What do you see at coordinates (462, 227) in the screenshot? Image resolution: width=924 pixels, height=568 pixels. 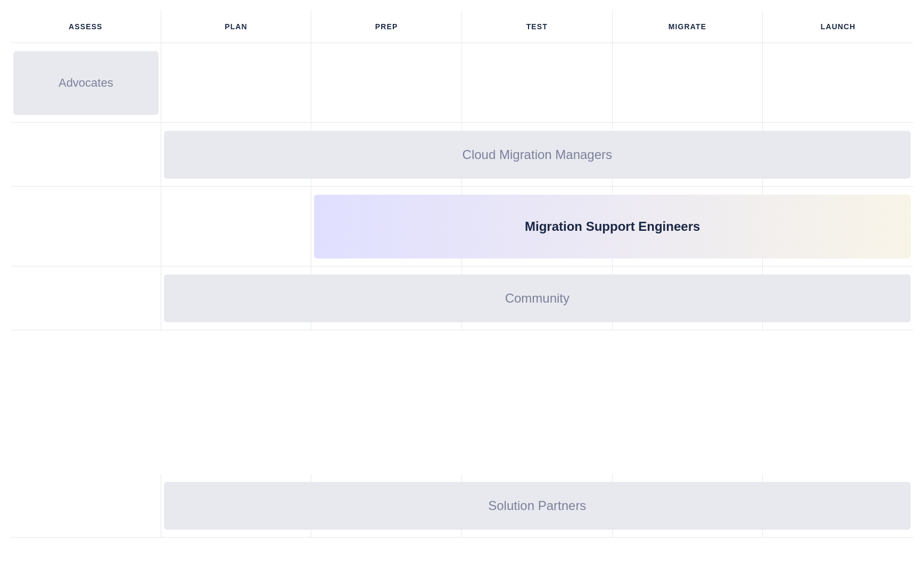 I see `migration-row-wrapper: Migration Support Engineers` at bounding box center [462, 227].